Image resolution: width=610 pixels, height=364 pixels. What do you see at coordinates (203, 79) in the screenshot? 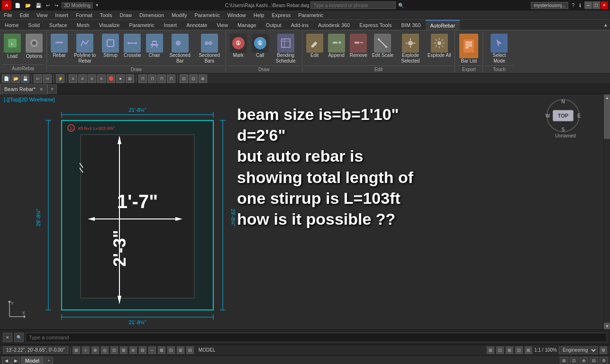
I see `tb-overlay: ⊕` at bounding box center [203, 79].